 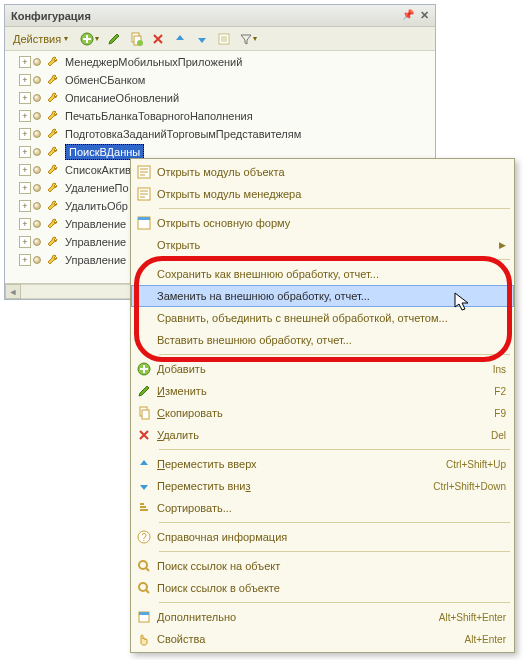 What do you see at coordinates (322, 617) in the screenshot?
I see `mi-additional: ДополнительноAlt+Shift+Enter` at bounding box center [322, 617].